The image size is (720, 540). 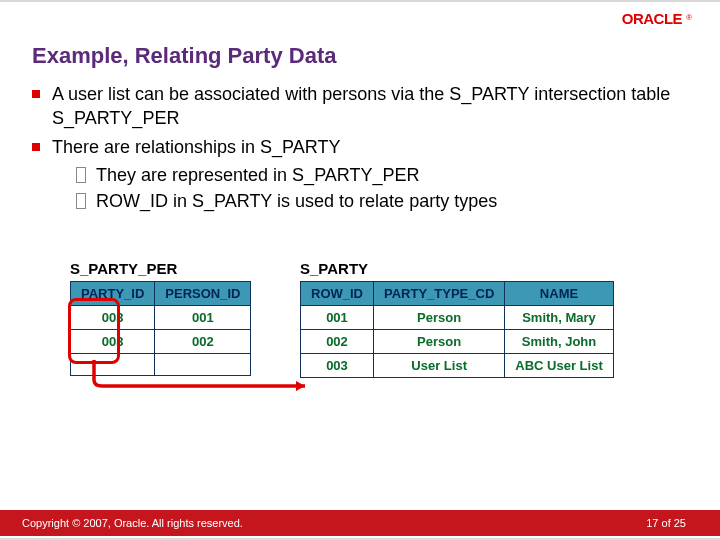 What do you see at coordinates (160, 268) in the screenshot?
I see `table-label: S_PARTY_PER` at bounding box center [160, 268].